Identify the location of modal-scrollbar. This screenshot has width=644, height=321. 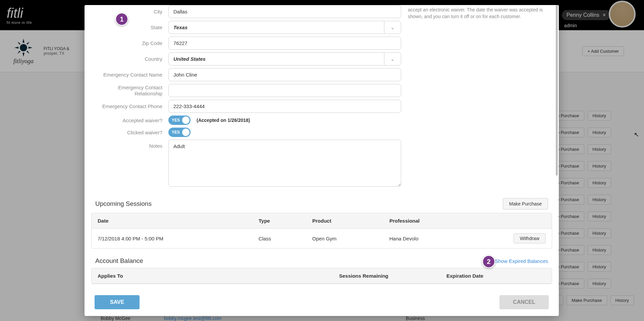
(557, 147).